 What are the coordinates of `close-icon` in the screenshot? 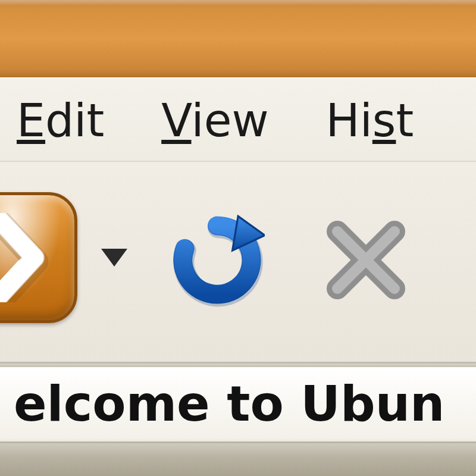 It's located at (366, 260).